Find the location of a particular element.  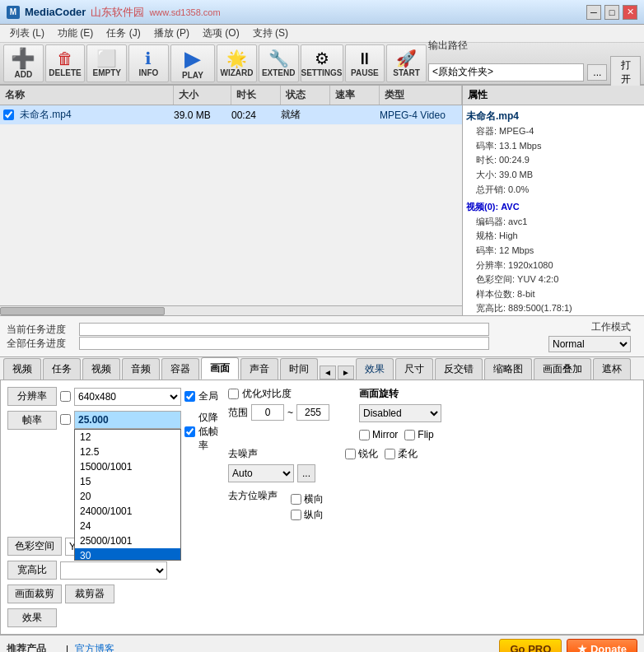

empty-icon: ⬜ is located at coordinates (107, 58).